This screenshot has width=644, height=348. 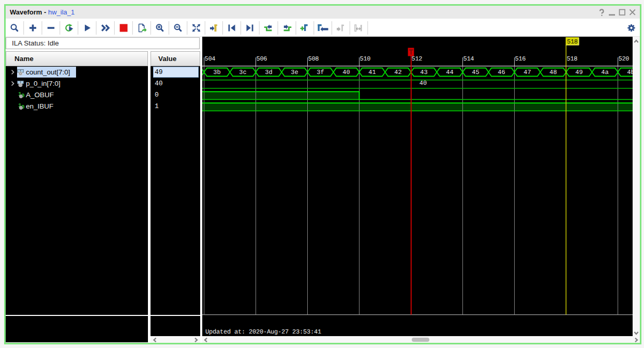 I want to click on svg-text: 3b, so click(x=217, y=72).